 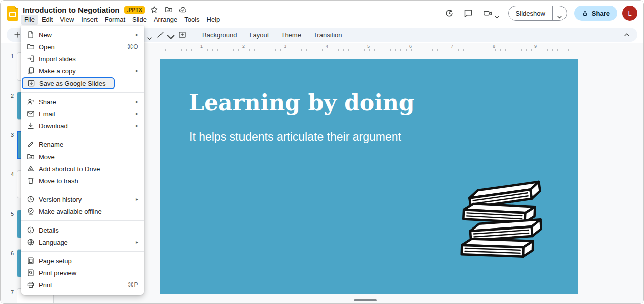 What do you see at coordinates (133, 285) in the screenshot?
I see `shortcut-label: ⌘P` at bounding box center [133, 285].